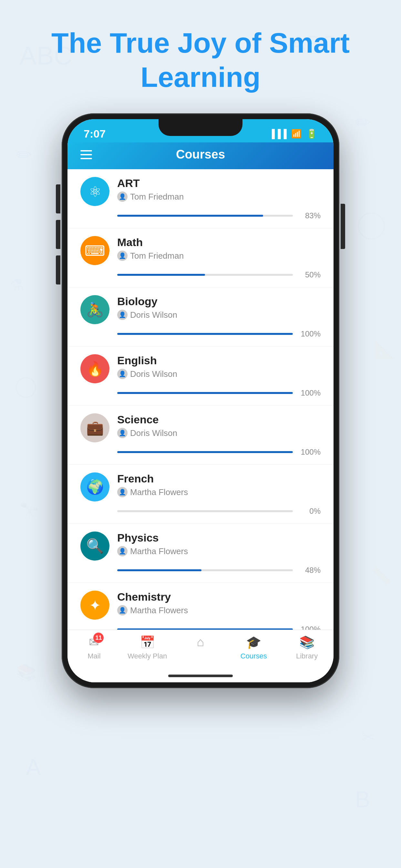  Describe the element at coordinates (219, 183) in the screenshot. I see `course-name: ART` at that location.